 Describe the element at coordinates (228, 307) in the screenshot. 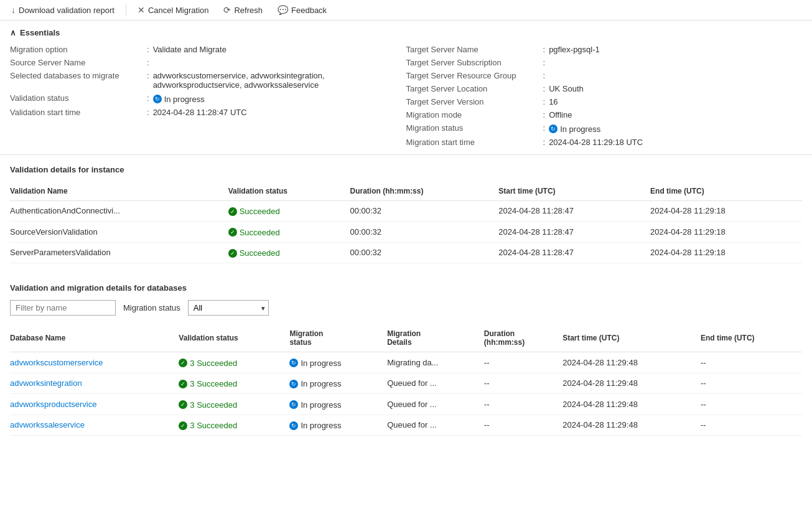

I see `migration-status-select: All` at that location.